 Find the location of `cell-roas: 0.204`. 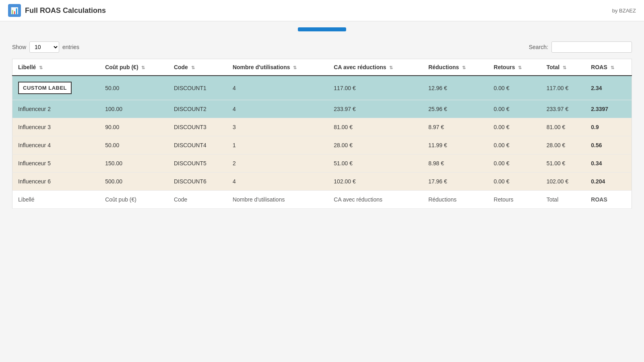

cell-roas: 0.204 is located at coordinates (609, 182).